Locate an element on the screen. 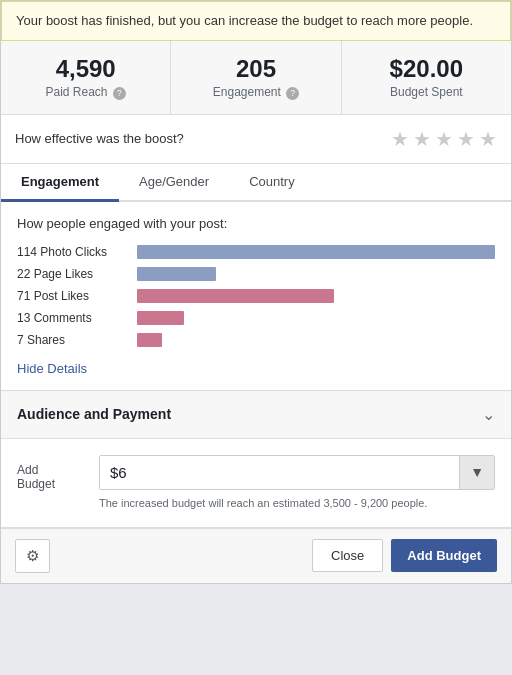  rating-row: How effective was the boost? ★ ★ ★ ★ ★ is located at coordinates (256, 140).